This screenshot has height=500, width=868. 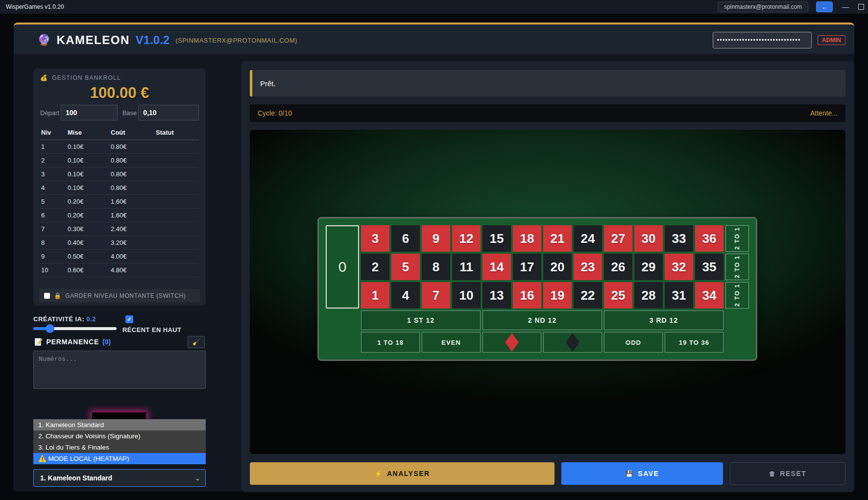 I want to click on bet-cell-number: 14, so click(x=497, y=267).